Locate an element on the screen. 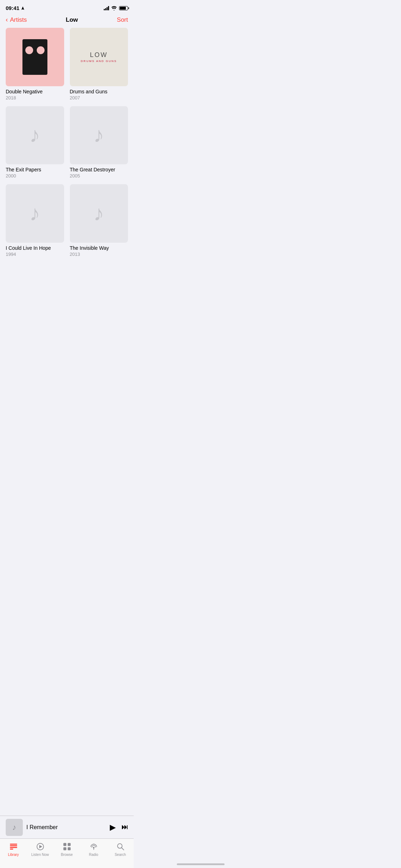 The image size is (401, 868). status-icons is located at coordinates (116, 8).